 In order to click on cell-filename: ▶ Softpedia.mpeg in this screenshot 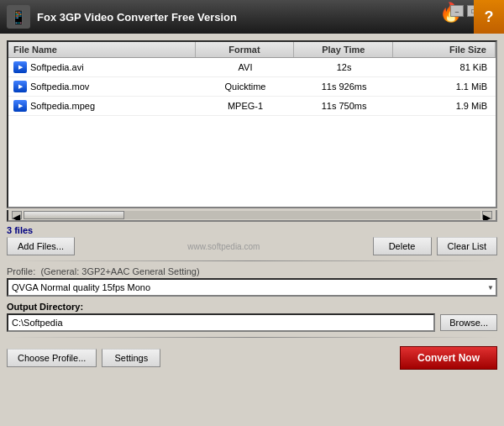, I will do `click(102, 106)`.